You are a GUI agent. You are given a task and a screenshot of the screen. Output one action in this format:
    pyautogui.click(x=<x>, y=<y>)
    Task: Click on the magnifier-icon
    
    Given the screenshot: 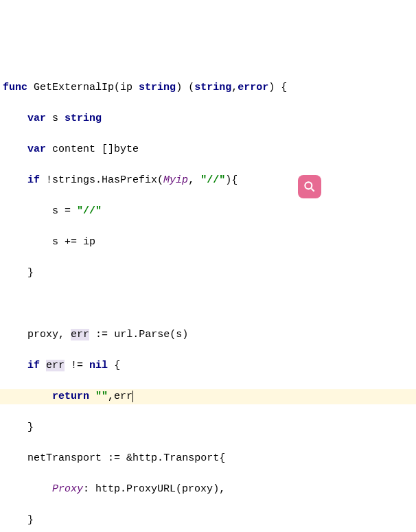 What is the action you would take?
    pyautogui.click(x=310, y=187)
    